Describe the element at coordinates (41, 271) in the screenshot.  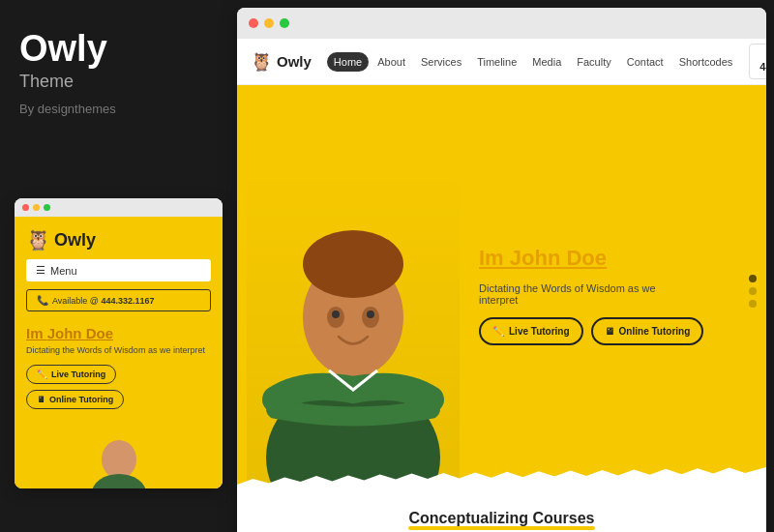
I see `mobile-menu-icon: ☰` at that location.